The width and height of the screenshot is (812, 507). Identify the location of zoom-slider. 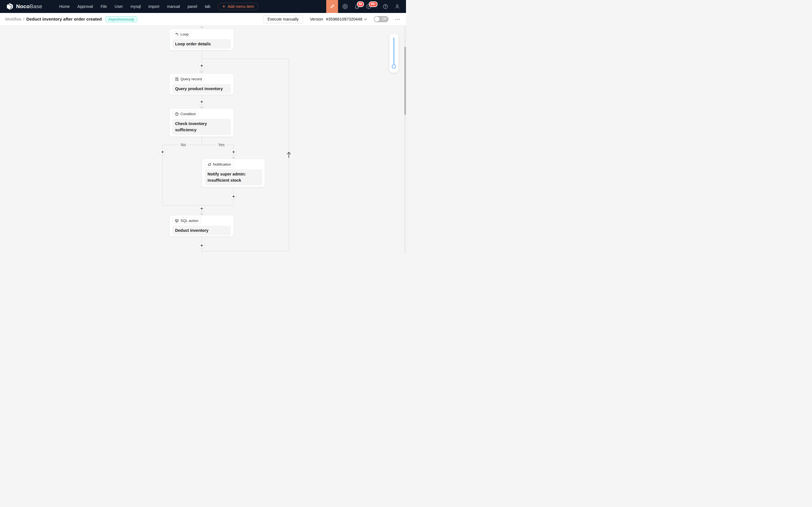
(394, 53).